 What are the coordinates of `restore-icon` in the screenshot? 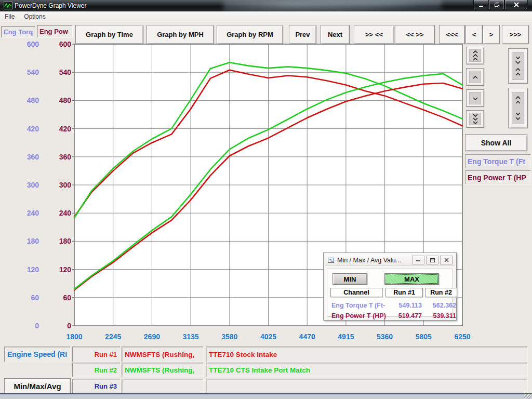 It's located at (497, 5).